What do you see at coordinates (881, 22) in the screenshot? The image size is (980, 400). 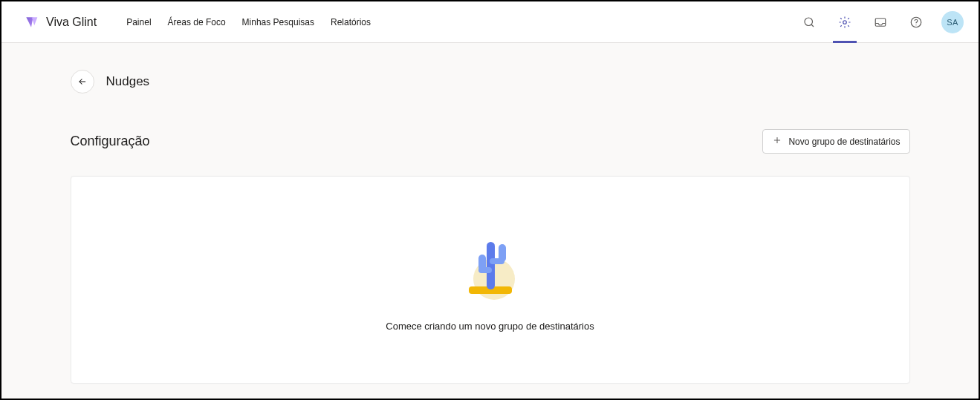 I see `nav-right: SA` at bounding box center [881, 22].